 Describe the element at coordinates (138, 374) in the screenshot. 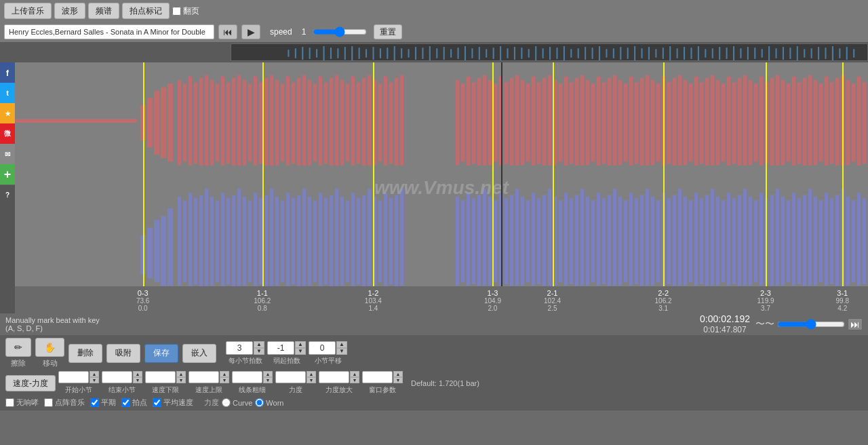

I see `end-bar-up: ▲` at that location.